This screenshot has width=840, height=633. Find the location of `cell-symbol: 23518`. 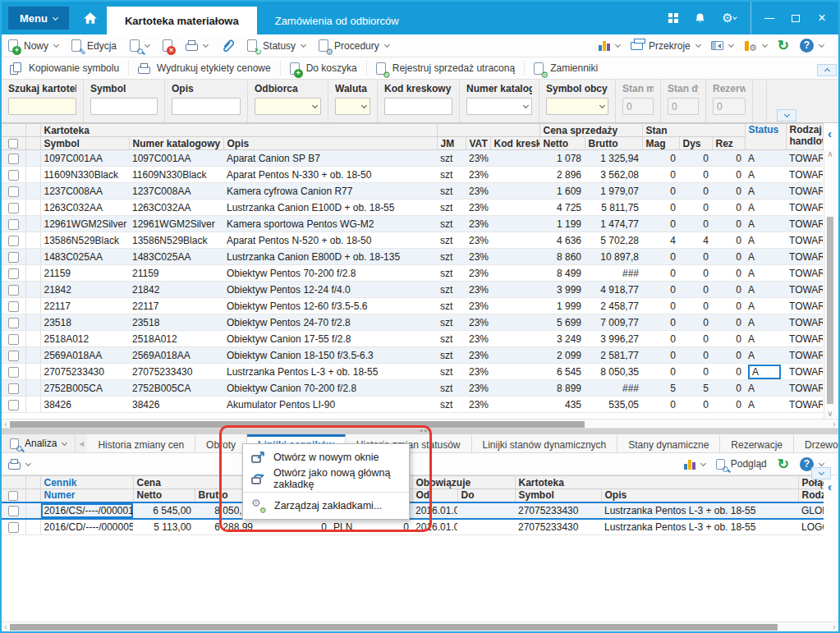

cell-symbol: 23518 is located at coordinates (85, 323).